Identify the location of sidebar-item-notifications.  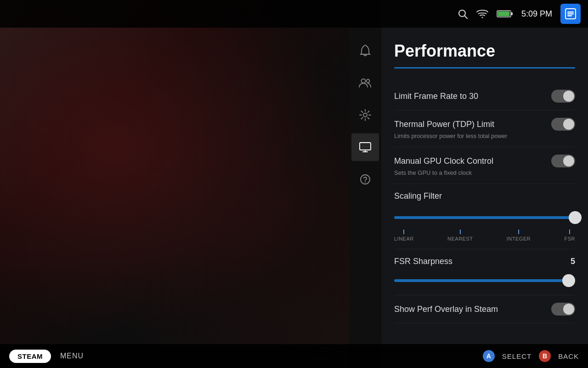
(365, 51).